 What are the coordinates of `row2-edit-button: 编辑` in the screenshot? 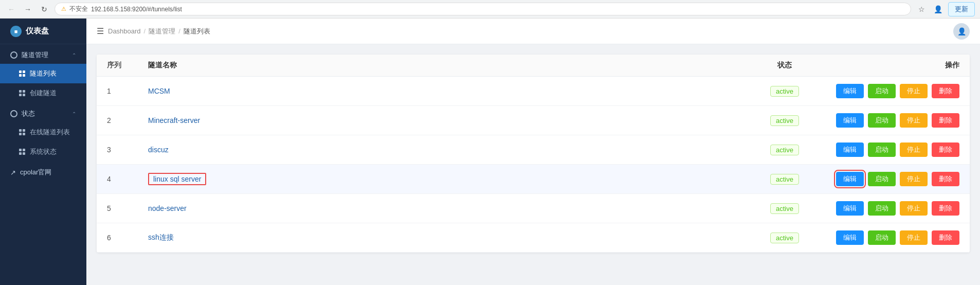 It's located at (850, 120).